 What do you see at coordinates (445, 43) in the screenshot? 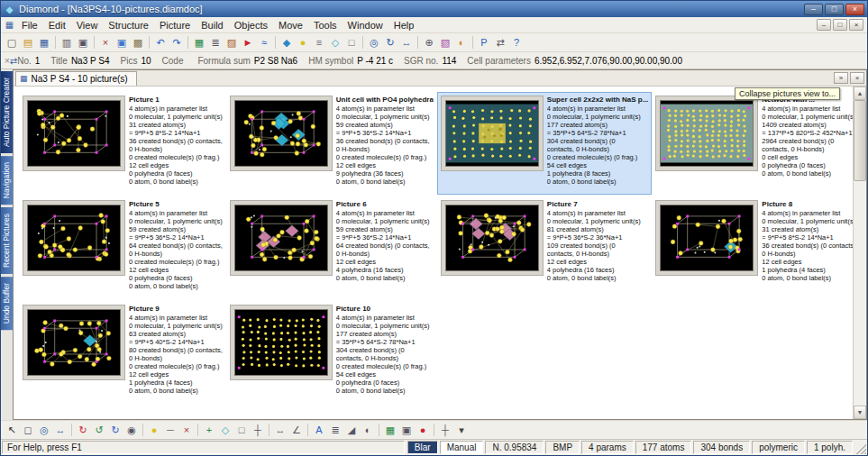
I see `colors-icon: ▧` at bounding box center [445, 43].